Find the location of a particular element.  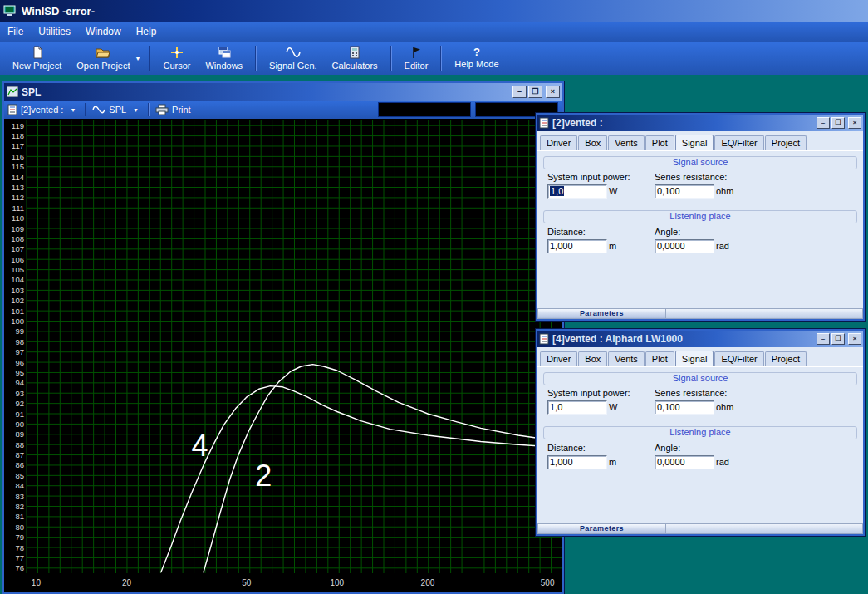

print-button: Print is located at coordinates (181, 110).